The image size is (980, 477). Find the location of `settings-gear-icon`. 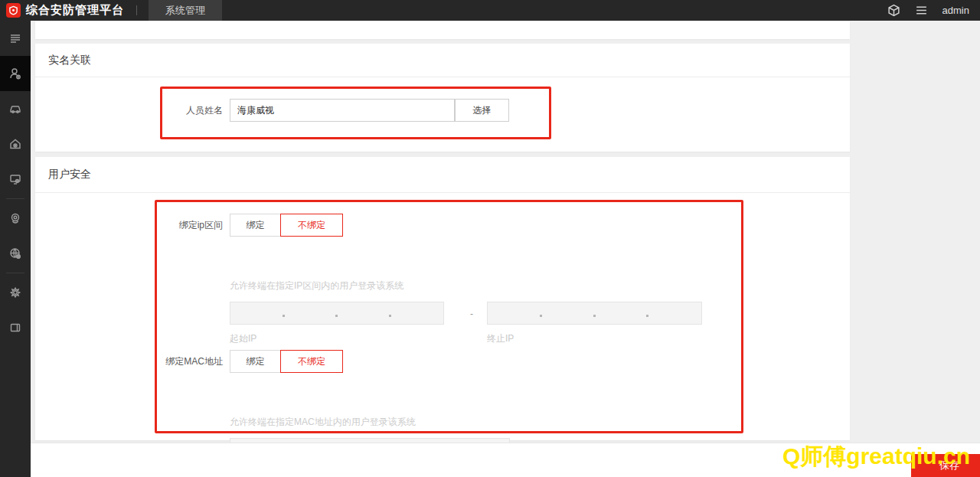

settings-gear-icon is located at coordinates (15, 292).